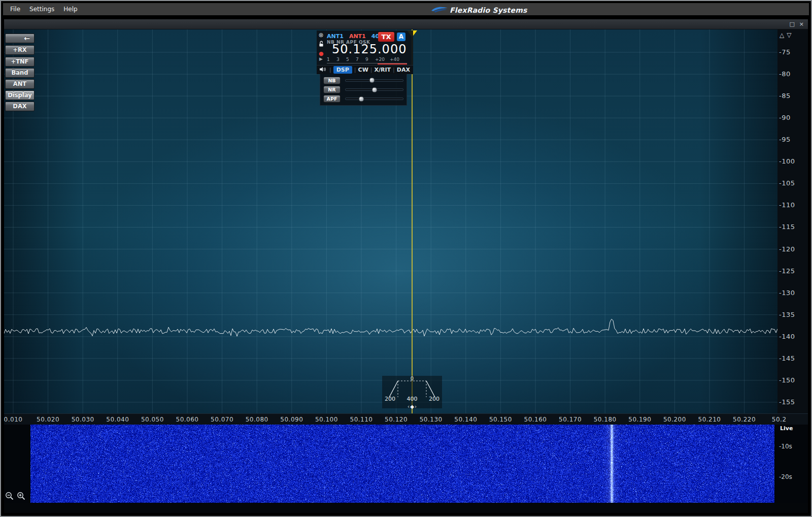  What do you see at coordinates (363, 99) in the screenshot?
I see `dsp-row: APF` at bounding box center [363, 99].